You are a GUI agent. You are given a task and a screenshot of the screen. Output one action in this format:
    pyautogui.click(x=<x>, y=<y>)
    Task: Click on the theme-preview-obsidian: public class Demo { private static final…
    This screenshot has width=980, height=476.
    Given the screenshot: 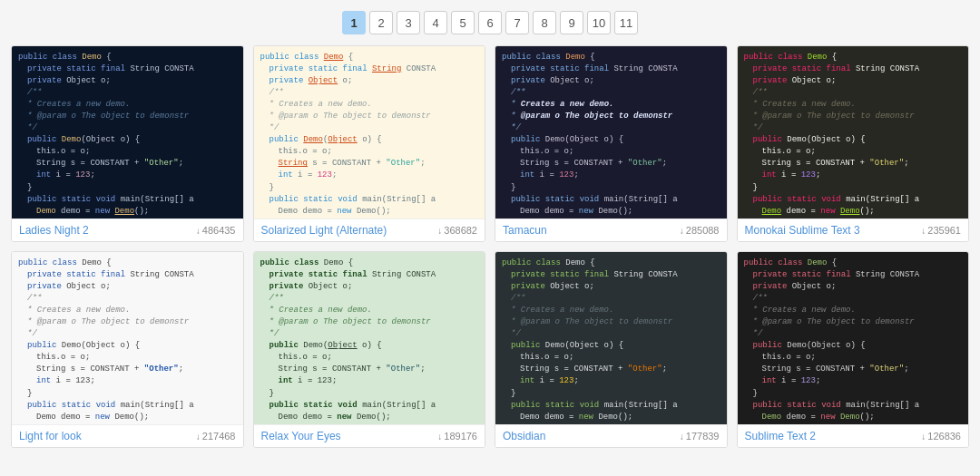 What is the action you would take?
    pyautogui.click(x=612, y=338)
    